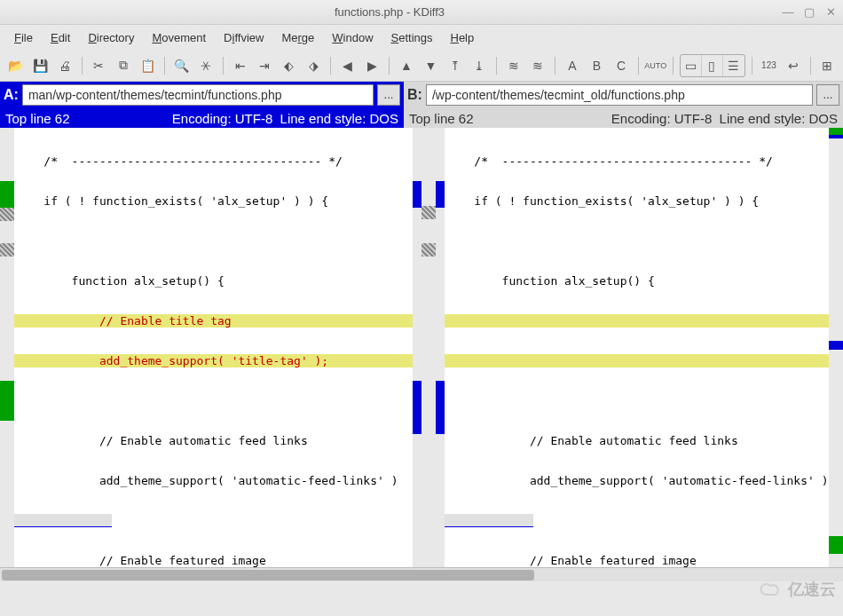 This screenshot has width=843, height=616. I want to click on menu-file: File, so click(23, 37).